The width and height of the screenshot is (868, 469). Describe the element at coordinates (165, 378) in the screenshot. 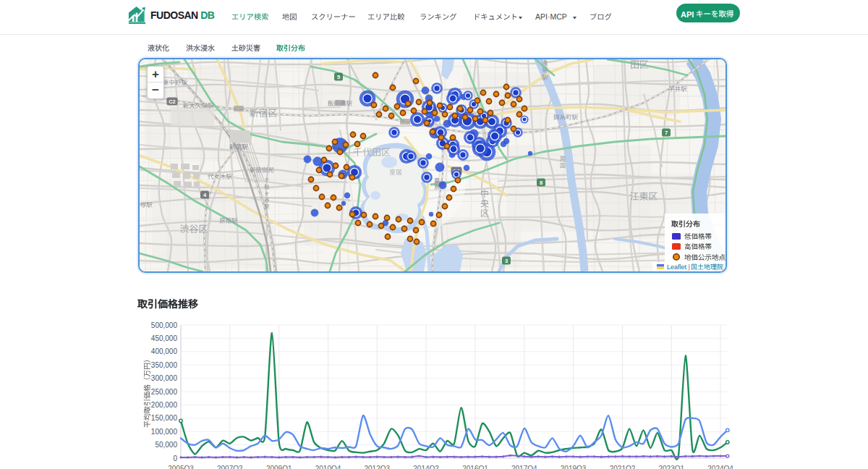

I see `svg-text: 300,000` at that location.